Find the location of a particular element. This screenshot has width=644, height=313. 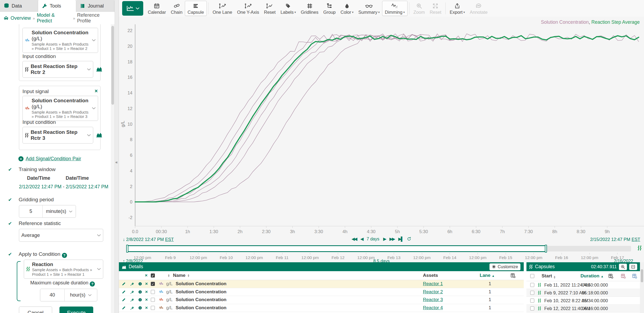

details-row: × g/L Solution Concentration Reactor 3 1 is located at coordinates (321, 300).